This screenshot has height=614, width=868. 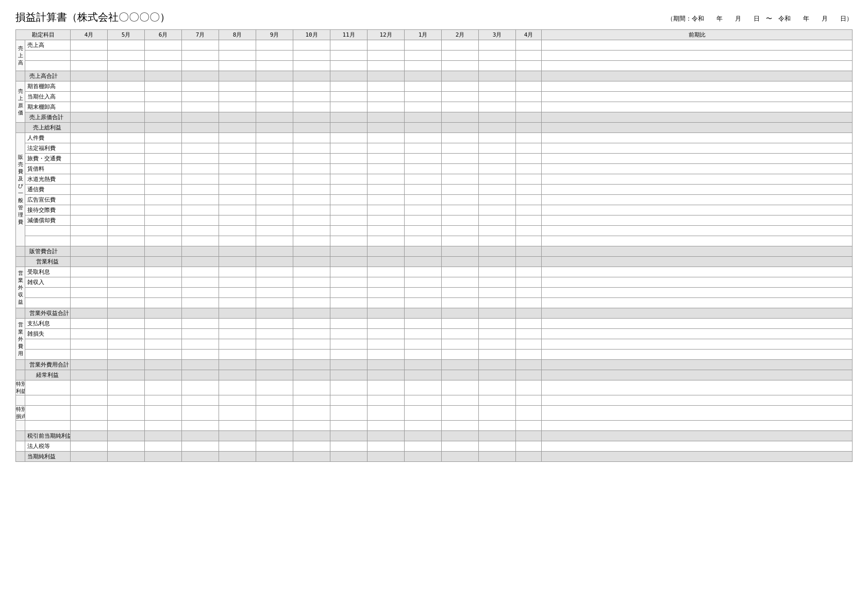 I want to click on col-header-12: 12月, so click(x=386, y=35).